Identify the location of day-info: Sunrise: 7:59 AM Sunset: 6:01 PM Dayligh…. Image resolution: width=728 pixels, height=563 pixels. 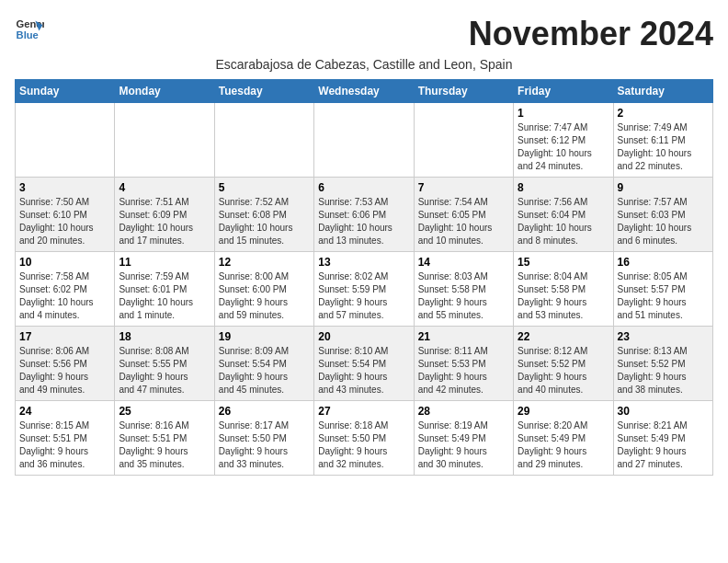
(164, 296).